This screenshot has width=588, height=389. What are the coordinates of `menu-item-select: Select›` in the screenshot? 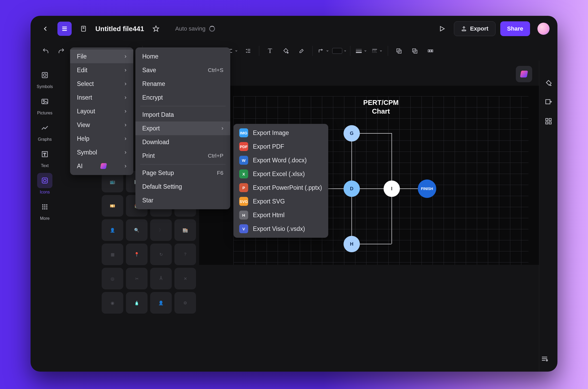 It's located at (102, 84).